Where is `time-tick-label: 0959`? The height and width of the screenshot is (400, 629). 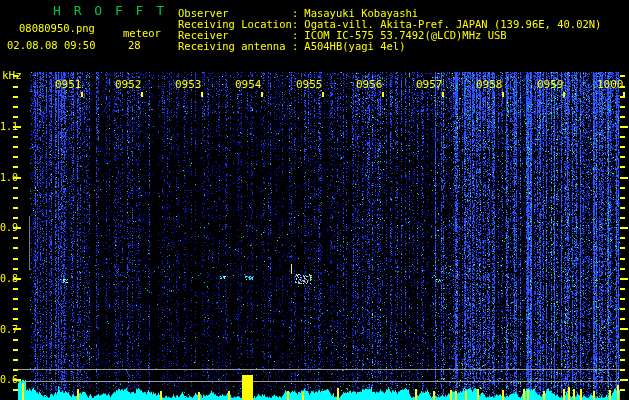 time-tick-label: 0959 is located at coordinates (550, 84).